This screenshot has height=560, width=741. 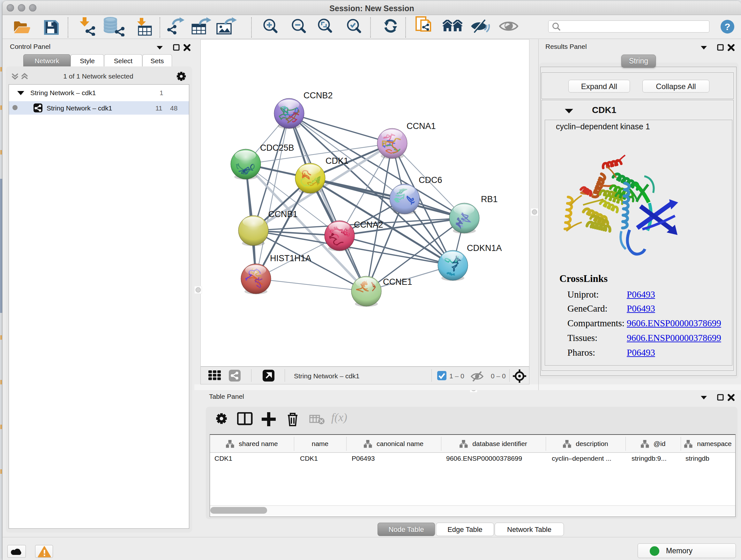 I want to click on svg-text: CCNA1, so click(x=421, y=126).